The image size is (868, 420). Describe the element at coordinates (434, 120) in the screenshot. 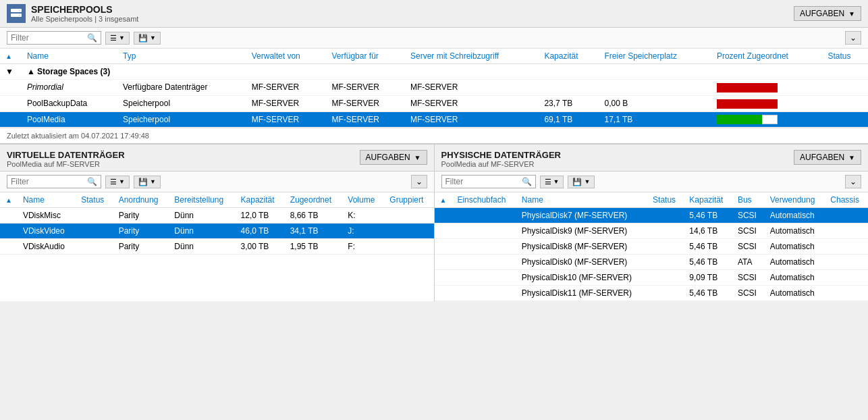

I see `table-row: PoolMedia Speicherpool MF-SERVER MF-SERV…` at that location.